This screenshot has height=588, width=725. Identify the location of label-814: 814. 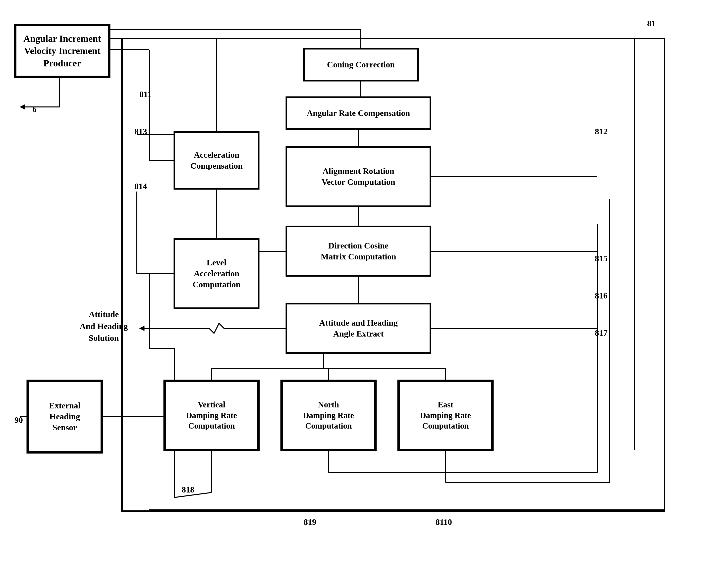
(141, 186).